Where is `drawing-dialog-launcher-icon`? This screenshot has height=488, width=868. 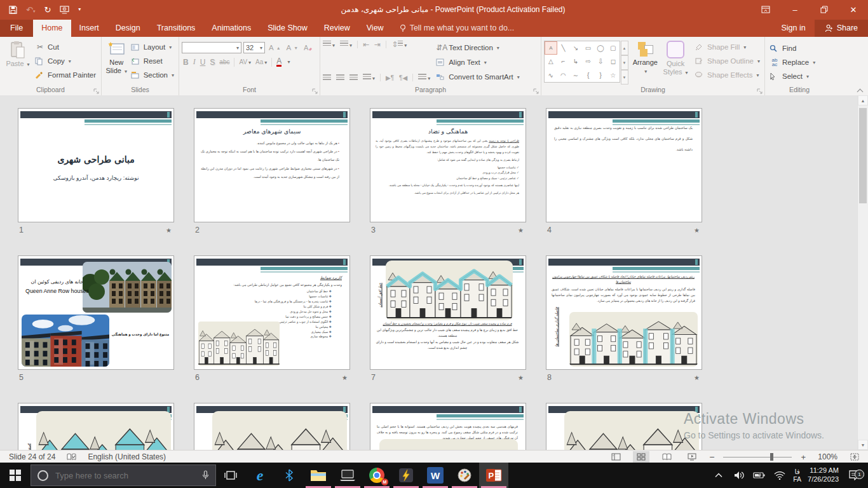
drawing-dialog-launcher-icon is located at coordinates (760, 92).